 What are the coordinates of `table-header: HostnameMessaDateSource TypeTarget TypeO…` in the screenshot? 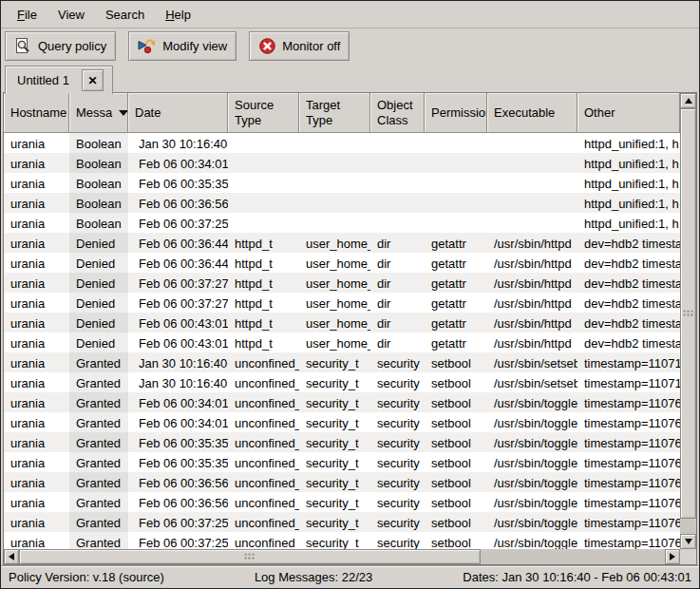 It's located at (342, 113).